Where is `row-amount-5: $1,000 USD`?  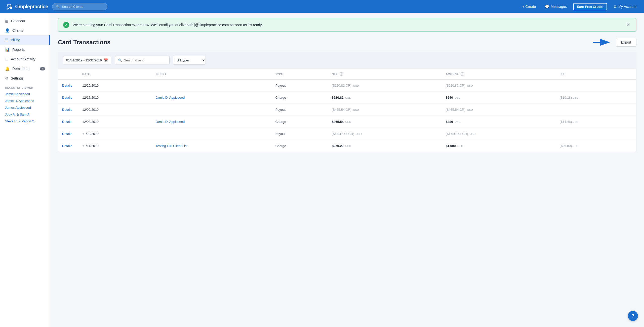 row-amount-5: $1,000 USD is located at coordinates (499, 146).